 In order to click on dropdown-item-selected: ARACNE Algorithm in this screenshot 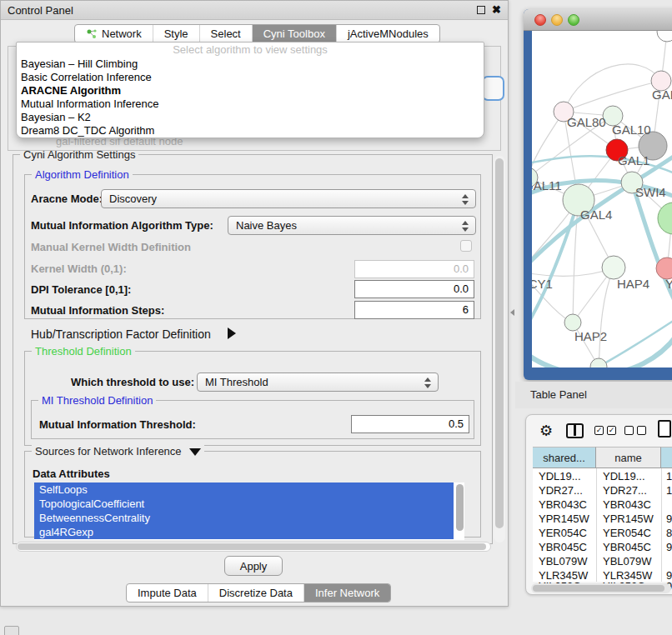, I will do `click(250, 91)`.